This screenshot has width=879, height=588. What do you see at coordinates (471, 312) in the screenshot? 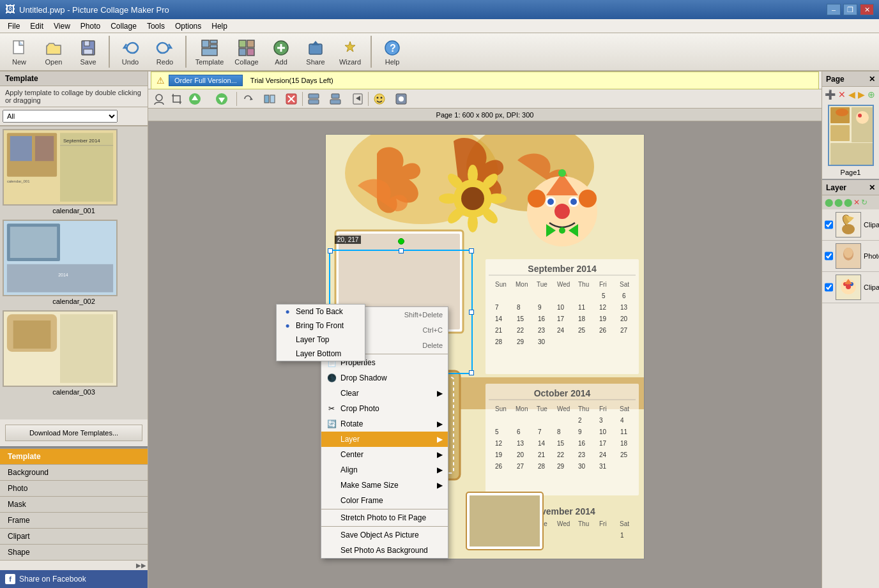
I see `handle-mr` at bounding box center [471, 312].